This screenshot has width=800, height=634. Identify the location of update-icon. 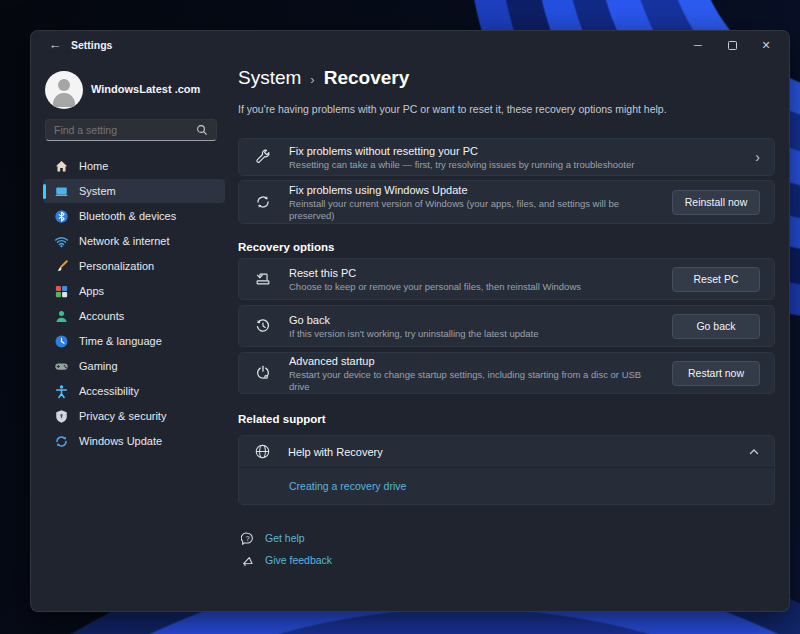
(61, 441).